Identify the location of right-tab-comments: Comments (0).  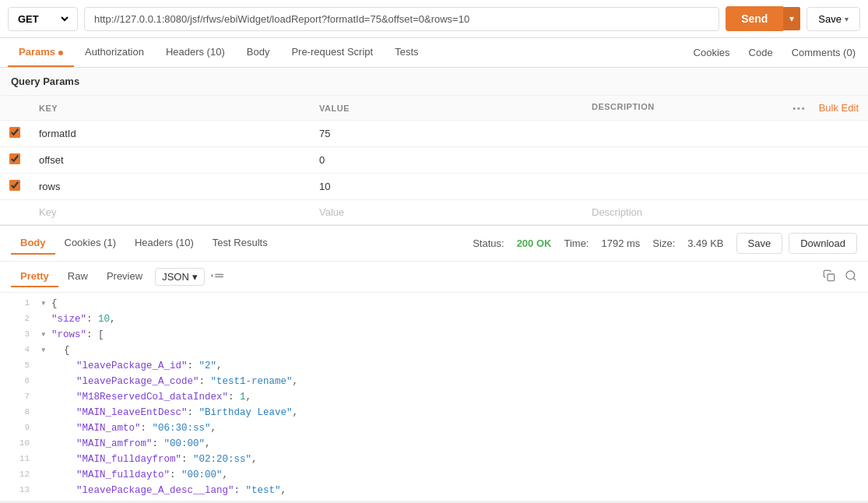
(824, 53).